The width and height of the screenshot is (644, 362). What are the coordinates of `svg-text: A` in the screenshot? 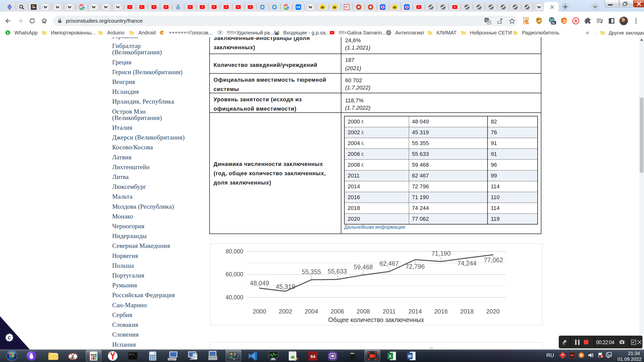 It's located at (576, 21).